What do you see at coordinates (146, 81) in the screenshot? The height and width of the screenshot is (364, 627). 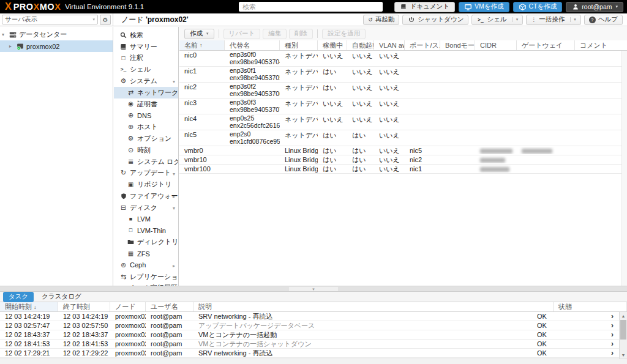 I see `nav-item-system: ⚙システム▾` at bounding box center [146, 81].